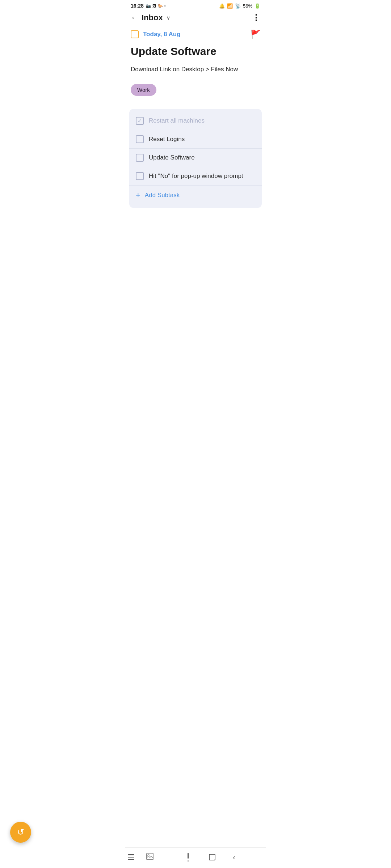  I want to click on tags-row: Work, so click(196, 95).